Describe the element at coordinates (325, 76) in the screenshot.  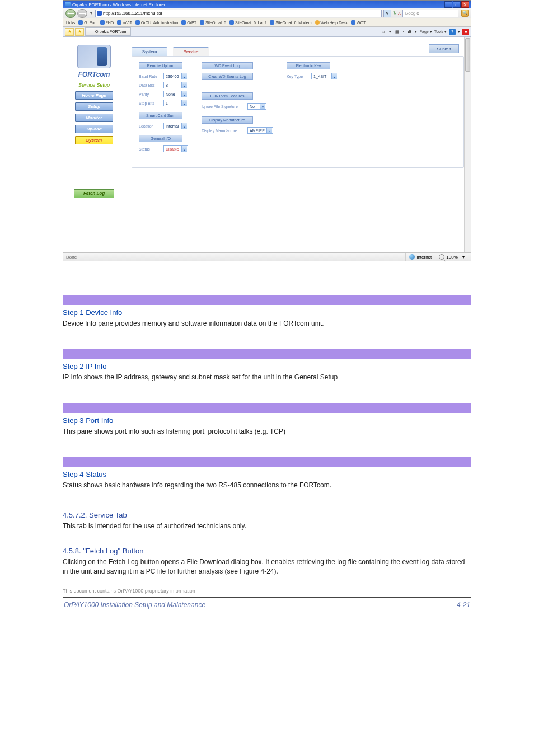
I see `key-type-select: 1_KBITv` at that location.